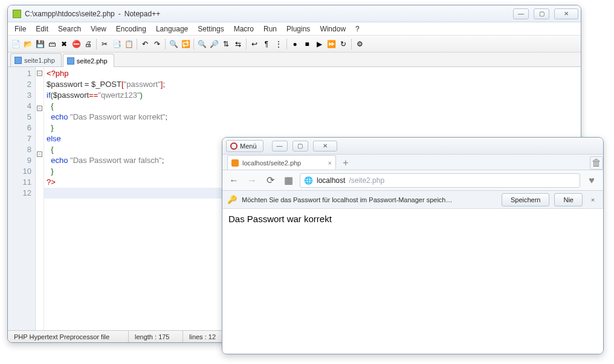 The image size is (614, 364). Describe the element at coordinates (279, 44) in the screenshot. I see `indent-guide-icon: ⋮` at that location.